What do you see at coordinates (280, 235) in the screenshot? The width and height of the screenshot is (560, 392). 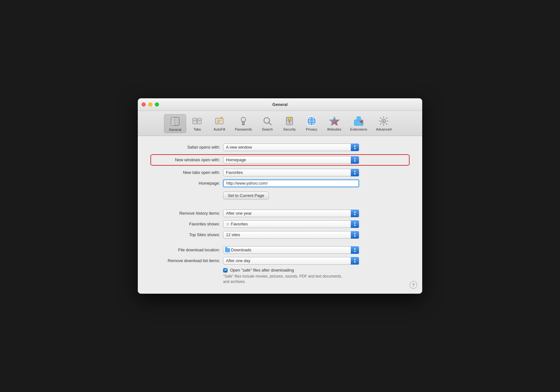 I see `top-sites-row: Top Sites shows: 12 sites ▲ ▼` at bounding box center [280, 235].